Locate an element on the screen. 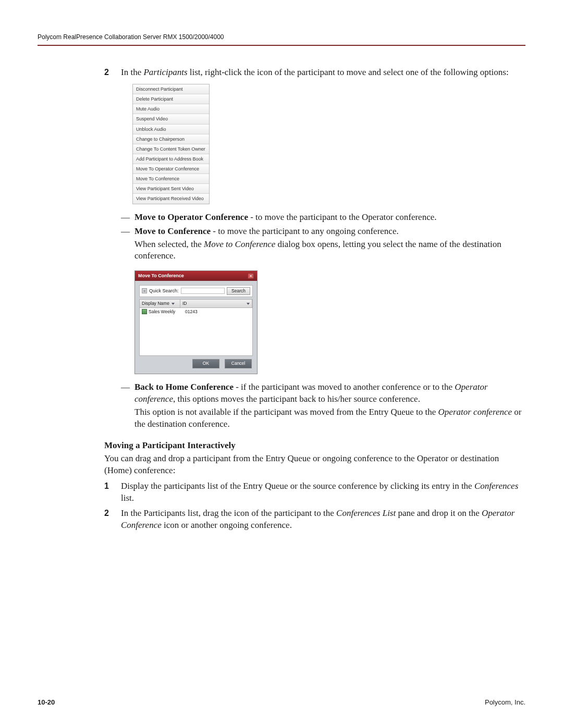  menu-item: Unblock Audio is located at coordinates (171, 129).